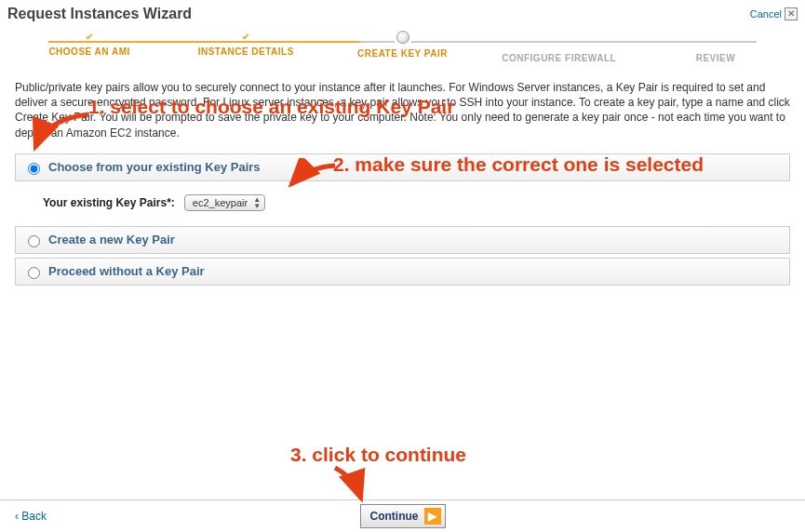 Image resolution: width=805 pixels, height=532 pixels. I want to click on option-proceed-without: Proceed without a Key Pair, so click(402, 272).